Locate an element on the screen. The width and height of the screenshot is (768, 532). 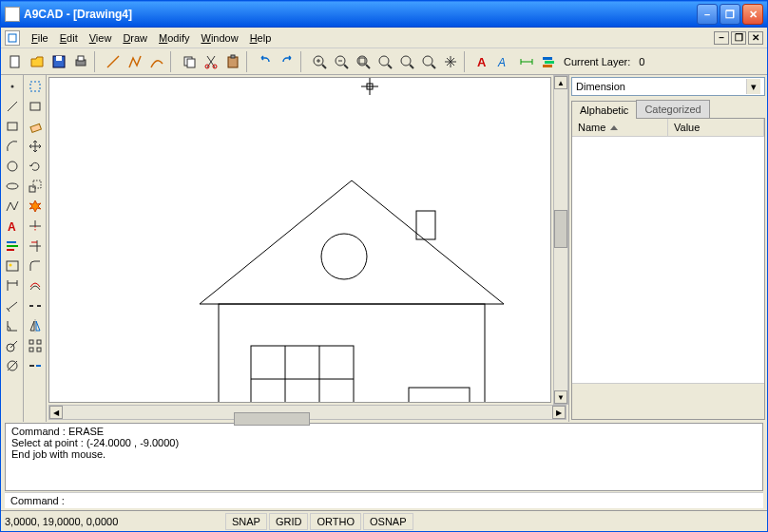
text-tool-icon: A is located at coordinates (483, 62).